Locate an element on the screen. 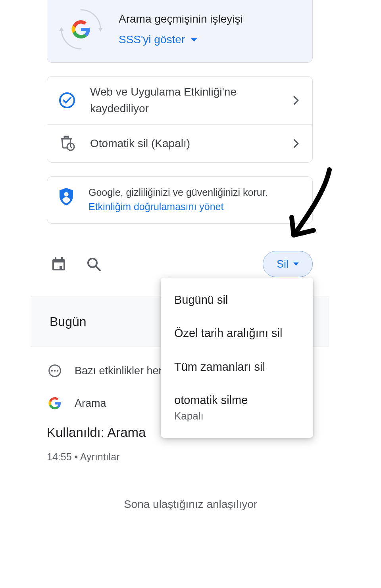 The width and height of the screenshot is (381, 588). privacy-description: Google, gizliliğinizi ve güvenliğinizi k… is located at coordinates (195, 193).